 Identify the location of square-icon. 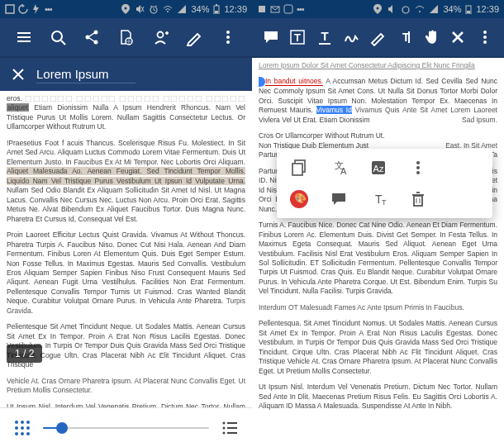
(262, 9).